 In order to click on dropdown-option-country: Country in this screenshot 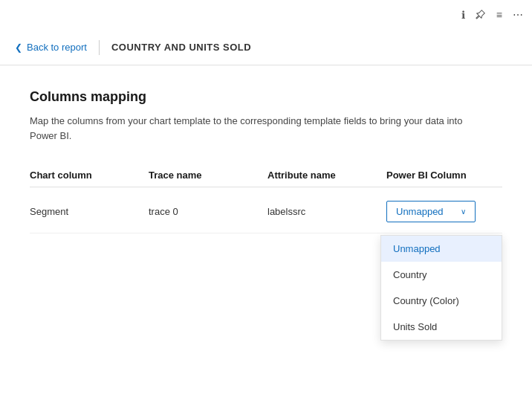, I will do `click(441, 275)`.